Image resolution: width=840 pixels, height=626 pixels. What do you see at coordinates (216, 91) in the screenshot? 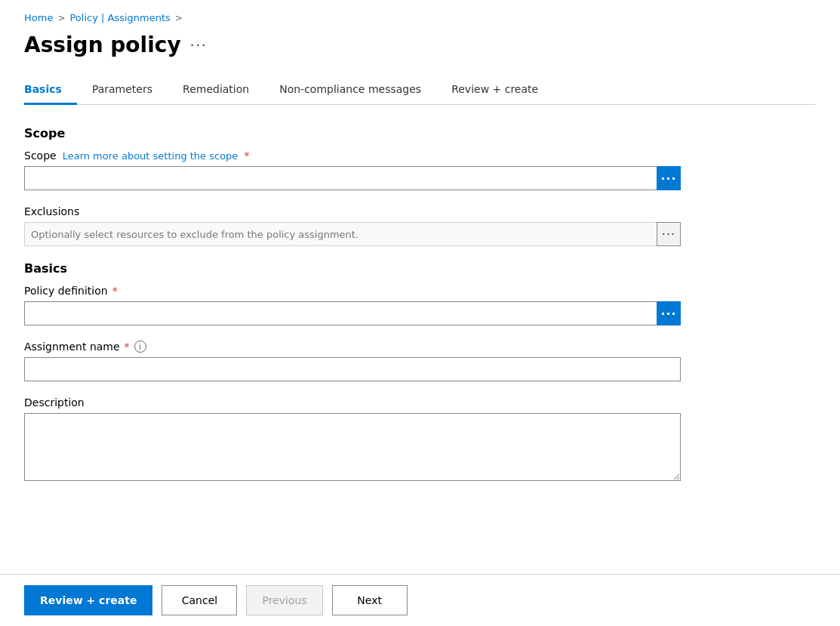
I see `tab-remediation: Remediation` at bounding box center [216, 91].